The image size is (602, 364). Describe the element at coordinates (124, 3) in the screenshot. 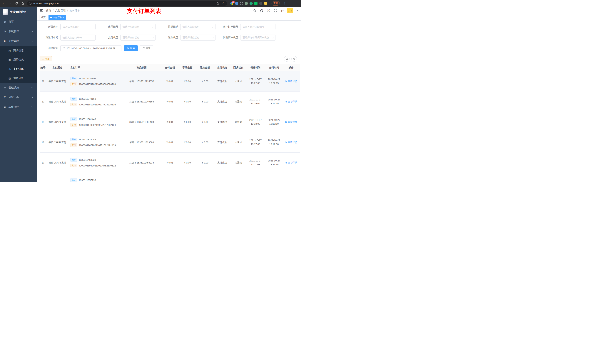

I see `url-text: localhost:1024/pay/order` at that location.